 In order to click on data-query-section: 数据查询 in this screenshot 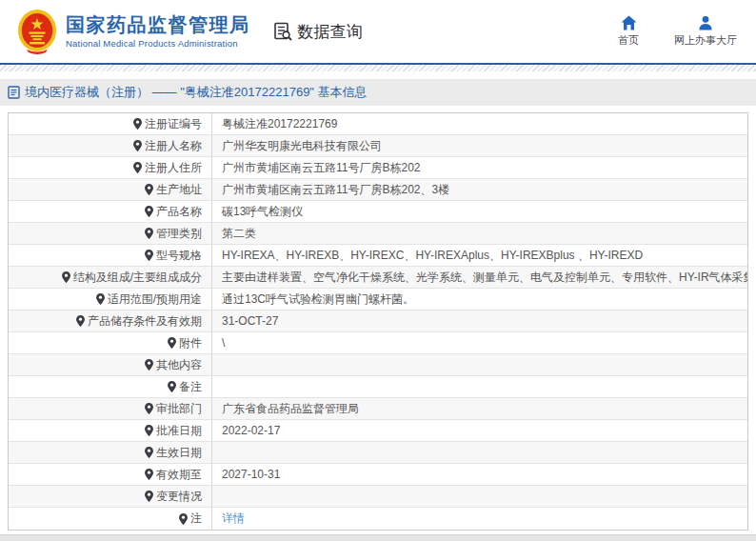, I will do `click(318, 32)`.